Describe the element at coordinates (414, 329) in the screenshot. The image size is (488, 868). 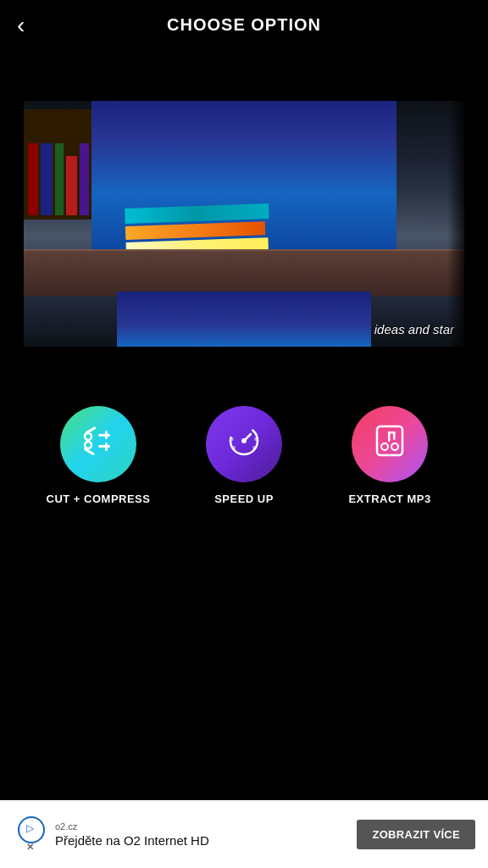
I see `video-subtitle: ideas and star` at that location.